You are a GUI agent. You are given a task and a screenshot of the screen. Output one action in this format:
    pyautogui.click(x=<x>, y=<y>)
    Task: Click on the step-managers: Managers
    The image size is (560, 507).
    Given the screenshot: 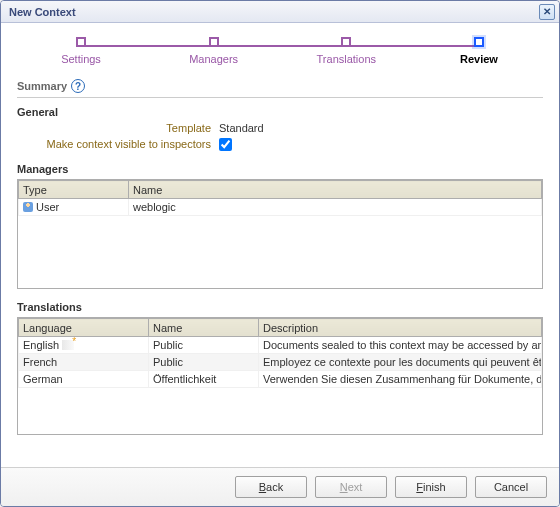 What is the action you would take?
    pyautogui.click(x=214, y=51)
    